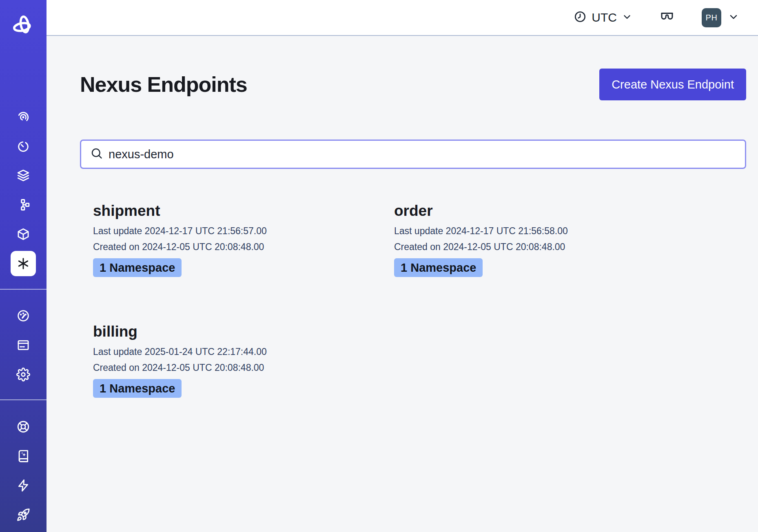 This screenshot has width=758, height=532. I want to click on gauge-icon, so click(23, 316).